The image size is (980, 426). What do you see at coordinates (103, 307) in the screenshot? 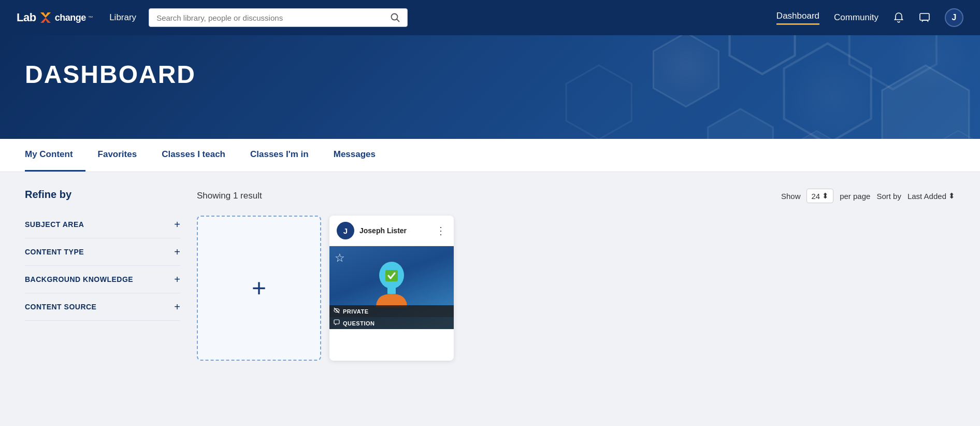
I see `filter-content-source: CONTENT SOURCE +` at bounding box center [103, 307].